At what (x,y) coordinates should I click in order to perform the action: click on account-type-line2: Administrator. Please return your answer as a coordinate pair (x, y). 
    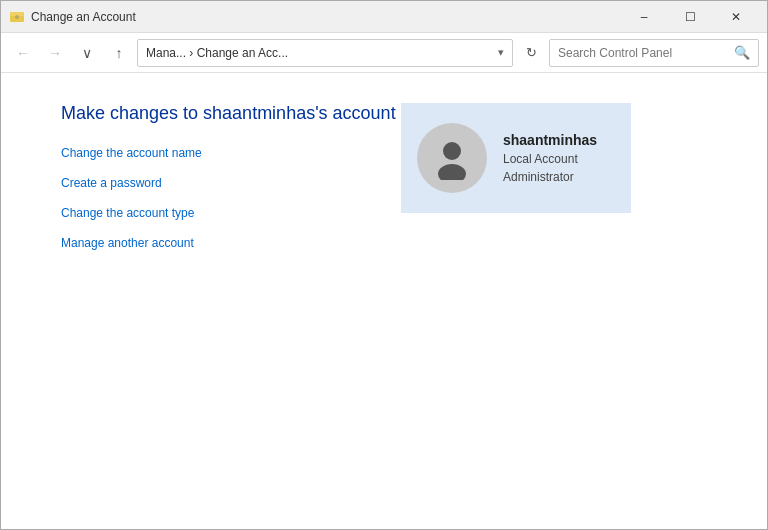
    Looking at the image, I should click on (550, 177).